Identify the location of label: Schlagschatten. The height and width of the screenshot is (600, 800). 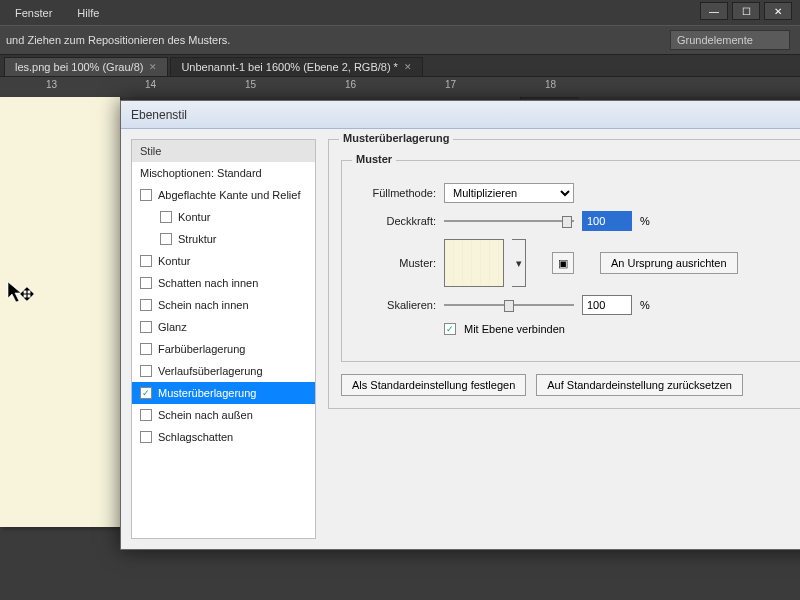
(196, 437).